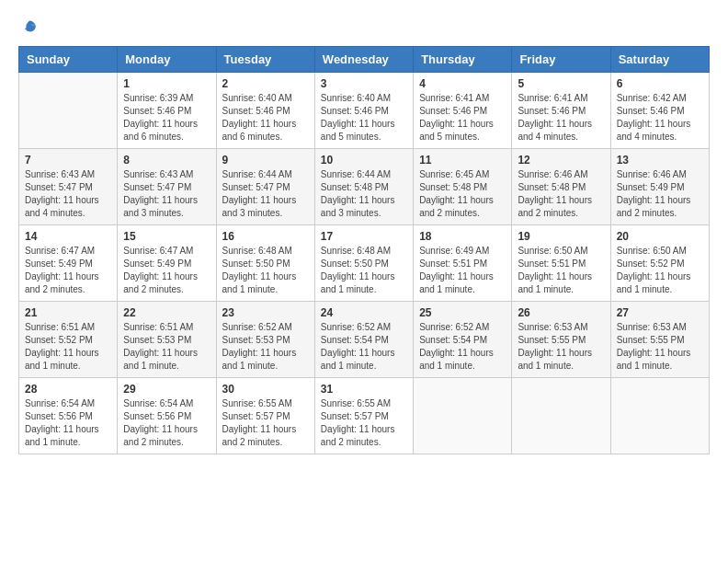 The height and width of the screenshot is (563, 728). What do you see at coordinates (68, 236) in the screenshot?
I see `day-number: 14` at bounding box center [68, 236].